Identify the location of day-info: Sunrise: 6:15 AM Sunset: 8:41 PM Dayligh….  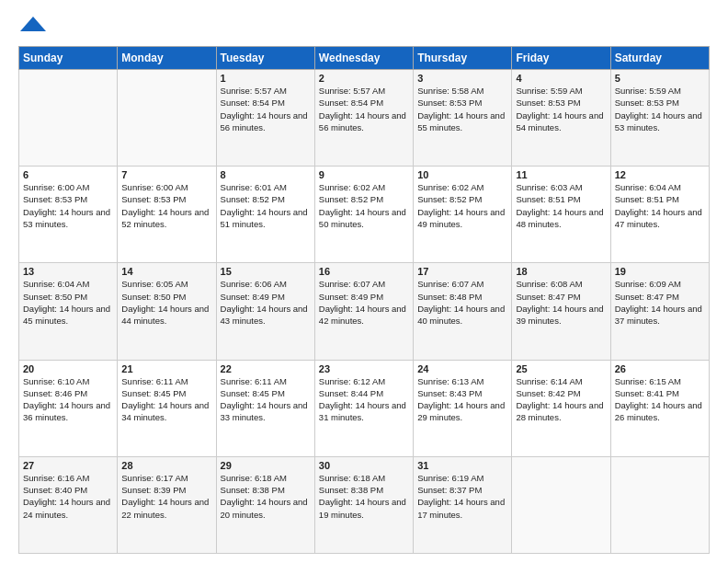
(660, 399).